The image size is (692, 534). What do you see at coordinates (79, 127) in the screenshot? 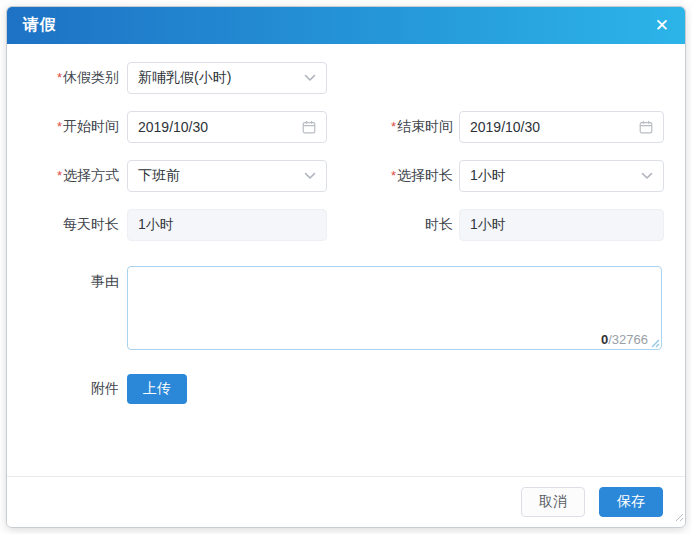
I see `start-time-label: *开始时间` at bounding box center [79, 127].